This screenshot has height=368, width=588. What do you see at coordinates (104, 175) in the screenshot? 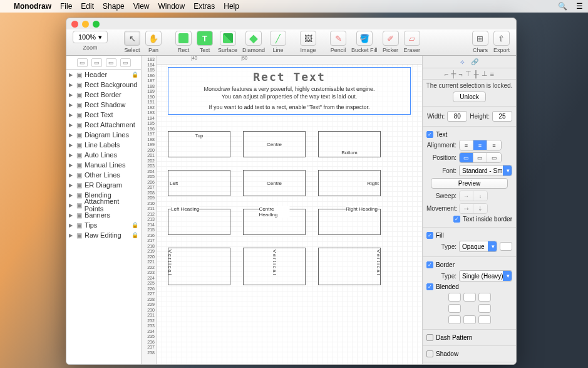
I see `sidebar-item: ▶▣Other Lines` at bounding box center [104, 175].